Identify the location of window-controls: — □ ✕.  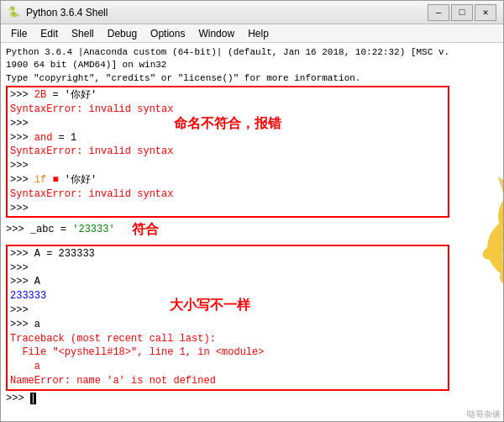
(462, 13).